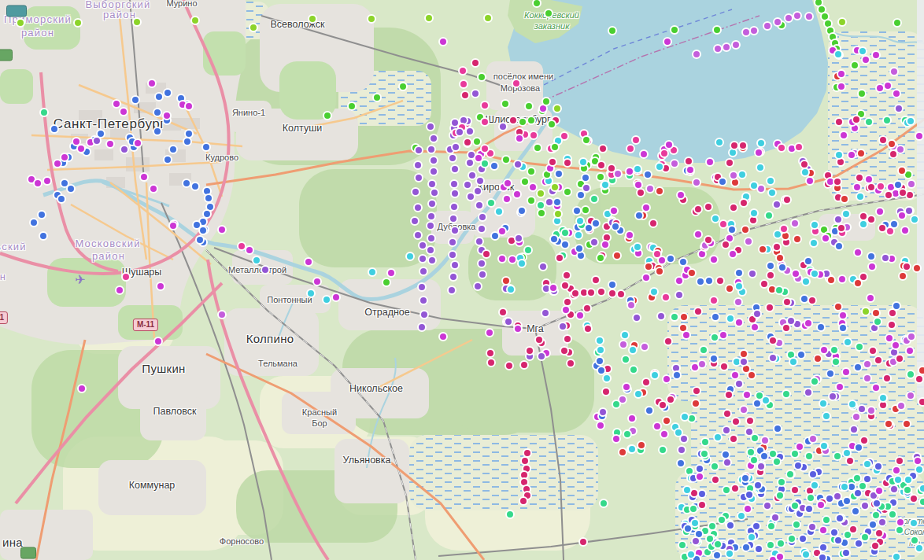 The width and height of the screenshot is (924, 560). What do you see at coordinates (80, 280) in the screenshot?
I see `airport-icon: ✈` at bounding box center [80, 280].